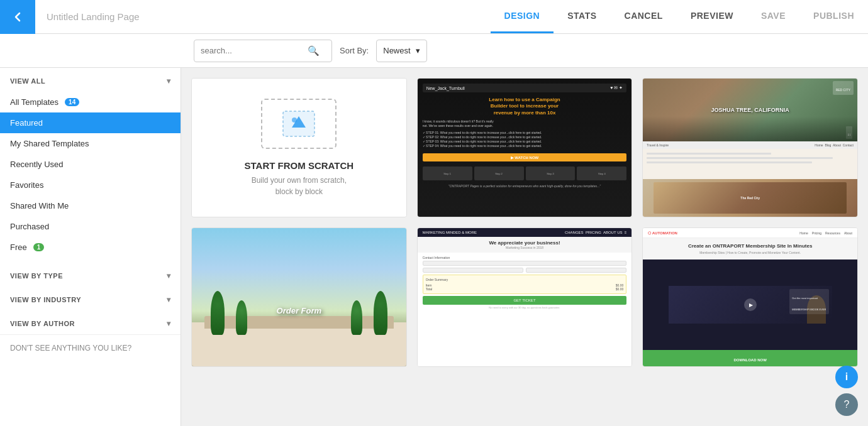 This screenshot has height=426, width=868. What do you see at coordinates (91, 123) in the screenshot?
I see `sidebar-item-featured: Featured` at bounding box center [91, 123].